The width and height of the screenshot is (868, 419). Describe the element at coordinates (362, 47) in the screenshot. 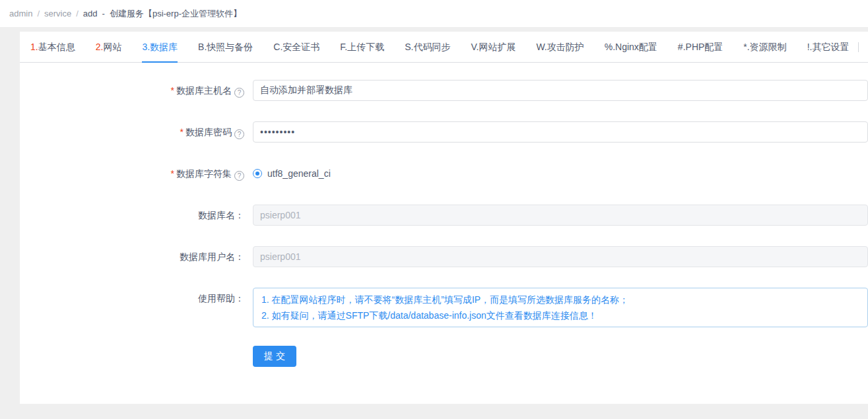

I see `tab-upload-download: F.上传下载` at that location.